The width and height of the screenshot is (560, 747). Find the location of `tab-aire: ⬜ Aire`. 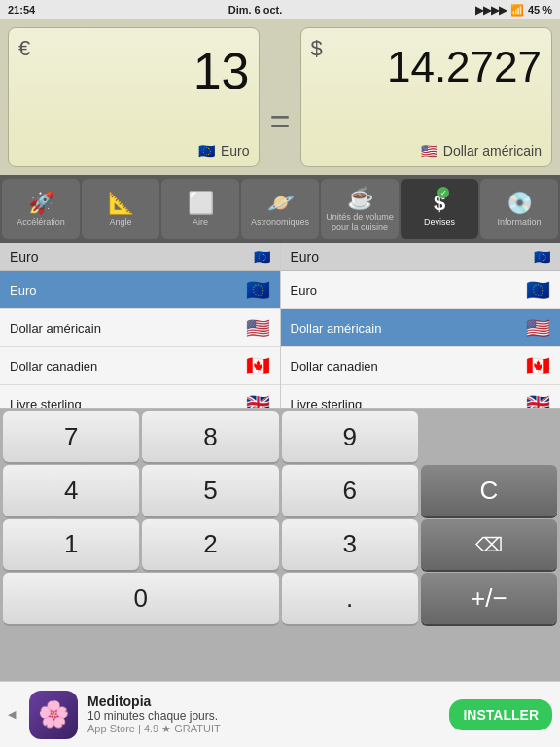

tab-aire: ⬜ Aire is located at coordinates (200, 209).